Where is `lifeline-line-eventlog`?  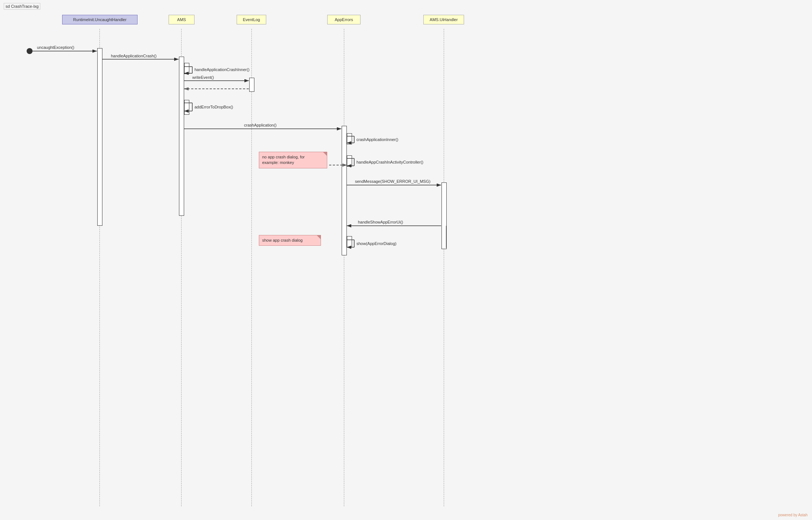 lifeline-line-eventlog is located at coordinates (251, 268).